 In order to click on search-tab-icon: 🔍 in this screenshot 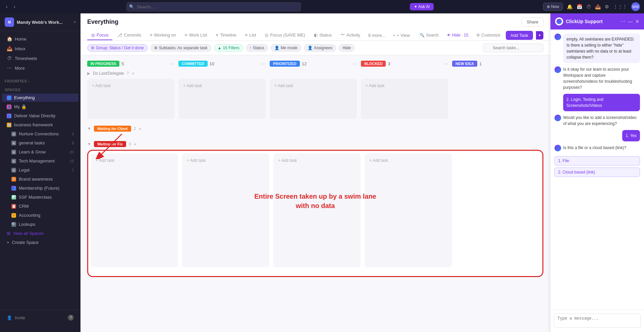, I will do `click(422, 35)`.